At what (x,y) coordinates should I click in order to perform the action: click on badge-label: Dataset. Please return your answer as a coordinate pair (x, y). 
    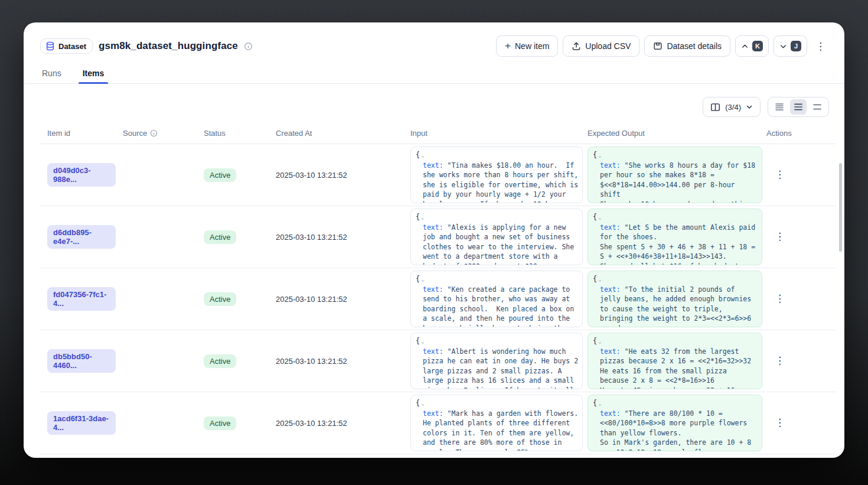
    Looking at the image, I should click on (72, 46).